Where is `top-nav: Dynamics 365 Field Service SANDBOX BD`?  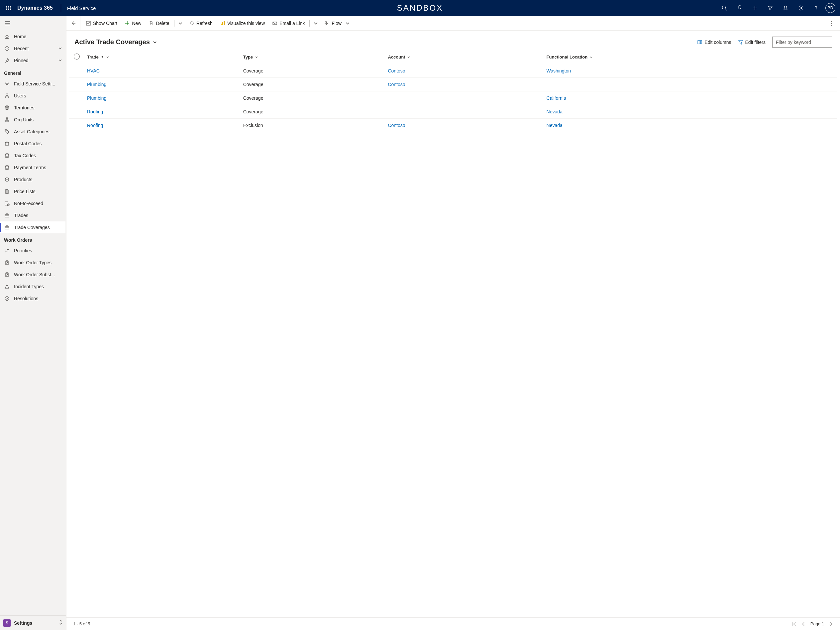
top-nav: Dynamics 365 Field Service SANDBOX BD is located at coordinates (420, 8).